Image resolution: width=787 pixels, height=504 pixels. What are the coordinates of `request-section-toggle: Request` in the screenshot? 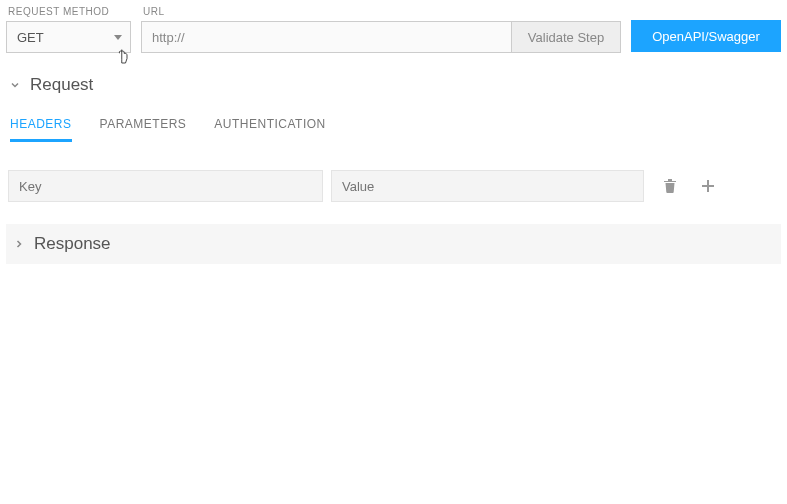 It's located at (394, 85).